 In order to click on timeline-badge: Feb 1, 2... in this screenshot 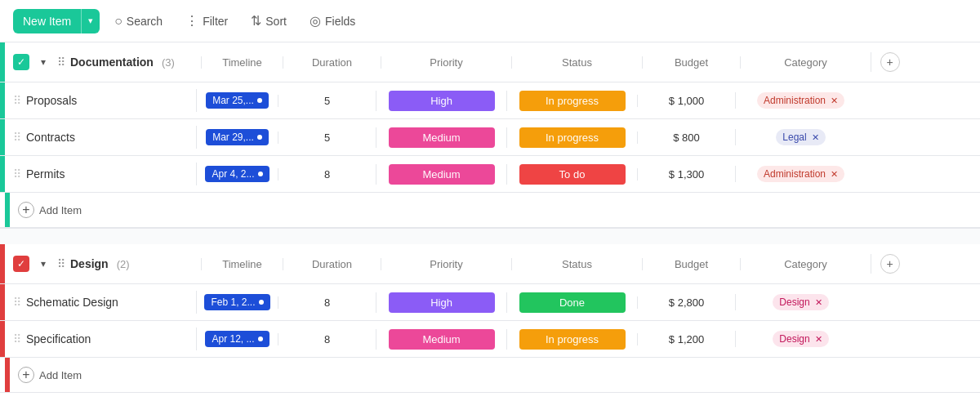, I will do `click(237, 302)`.